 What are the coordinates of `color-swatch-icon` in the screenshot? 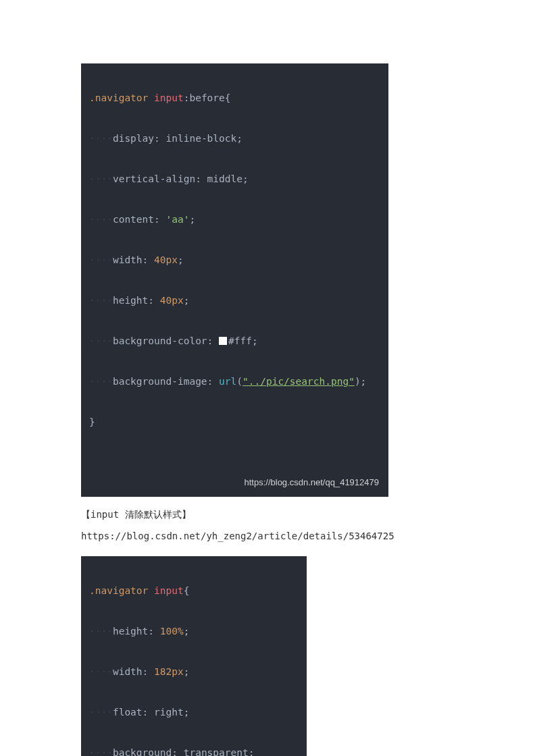 It's located at (223, 341).